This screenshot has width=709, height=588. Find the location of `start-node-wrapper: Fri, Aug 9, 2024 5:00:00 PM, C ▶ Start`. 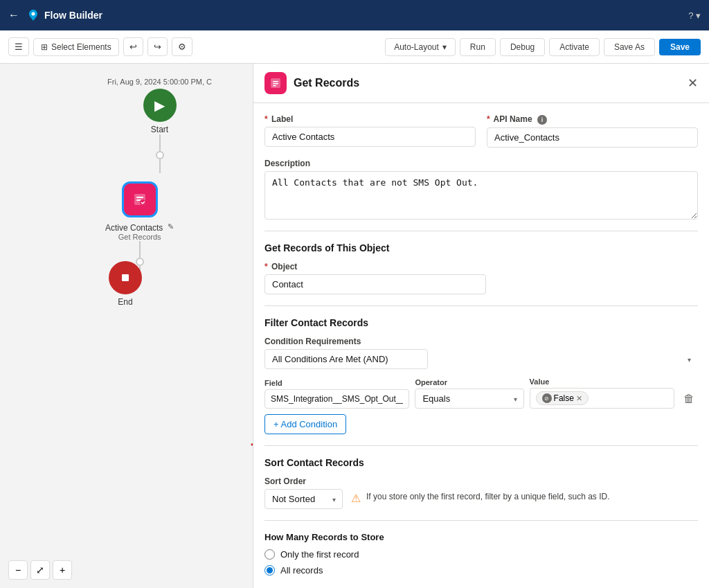

start-node-wrapper: Fri, Aug 9, 2024 5:00:00 PM, C ▶ Start is located at coordinates (159, 125).